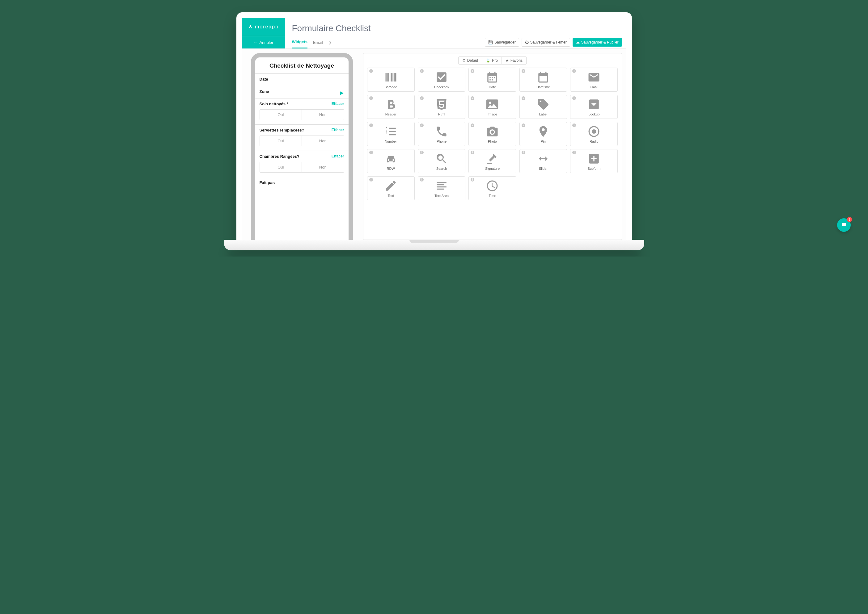 Image resolution: width=868 pixels, height=614 pixels. Describe the element at coordinates (594, 161) in the screenshot. I see `widget-subform: iSubform` at that location.